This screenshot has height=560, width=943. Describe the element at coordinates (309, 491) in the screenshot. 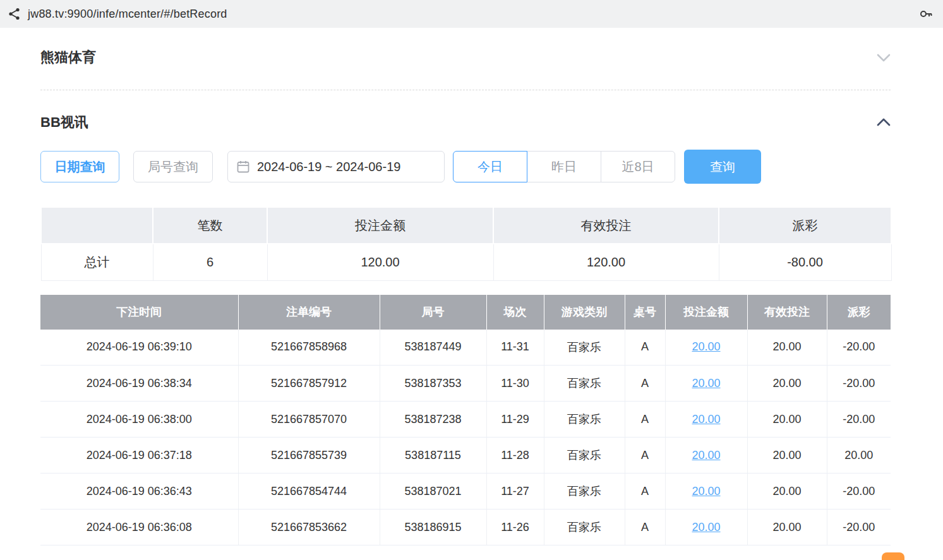

I see `bet-id-cell: 521667854744` at that location.